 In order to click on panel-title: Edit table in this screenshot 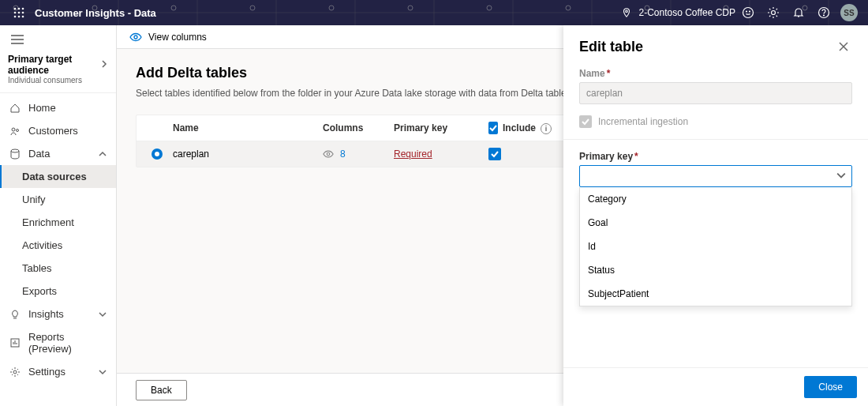, I will do `click(707, 47)`.